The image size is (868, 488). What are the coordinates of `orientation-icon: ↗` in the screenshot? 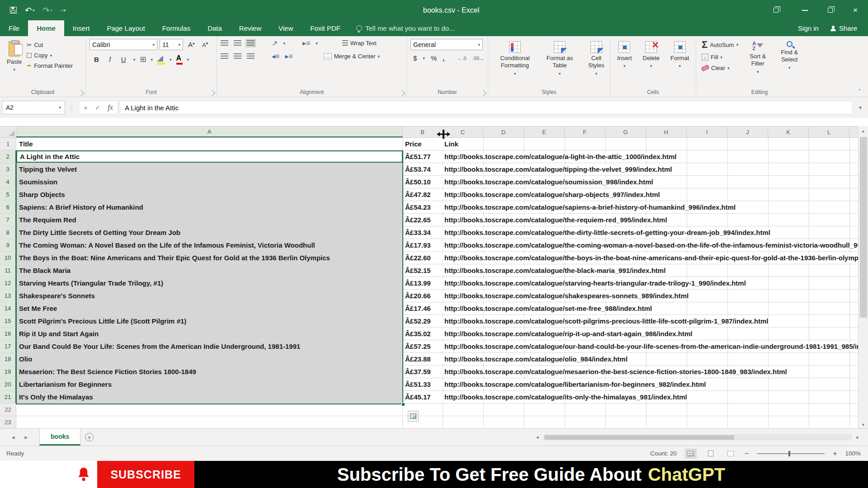 It's located at (275, 43).